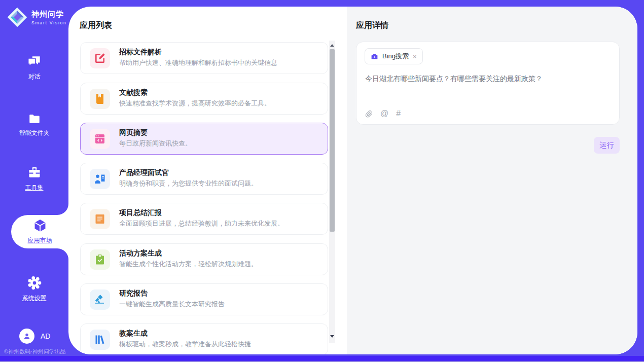 The height and width of the screenshot is (362, 644). What do you see at coordinates (204, 98) in the screenshot?
I see `list-item-literature-search: 文献搜索 快速精准查找学术资源，提高研究效率的必备工具。` at bounding box center [204, 98].